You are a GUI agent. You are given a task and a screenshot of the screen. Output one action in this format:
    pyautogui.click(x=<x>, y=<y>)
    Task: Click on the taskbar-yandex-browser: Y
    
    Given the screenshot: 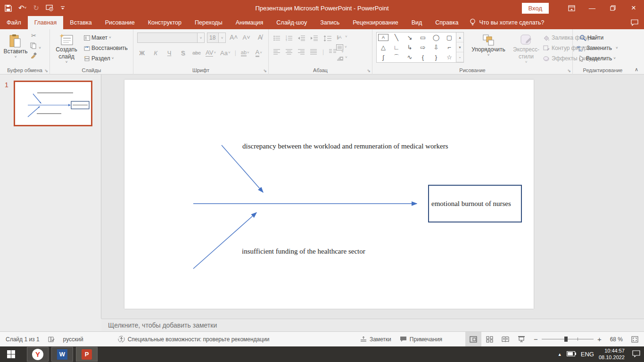 What is the action you would take?
    pyautogui.click(x=38, y=354)
    